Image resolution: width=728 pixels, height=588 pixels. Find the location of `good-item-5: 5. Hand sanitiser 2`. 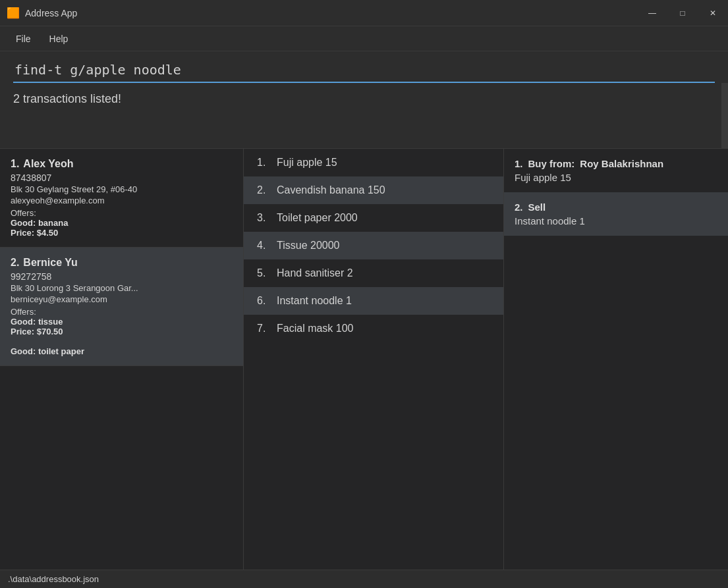

good-item-5: 5. Hand sanitiser 2 is located at coordinates (374, 273).